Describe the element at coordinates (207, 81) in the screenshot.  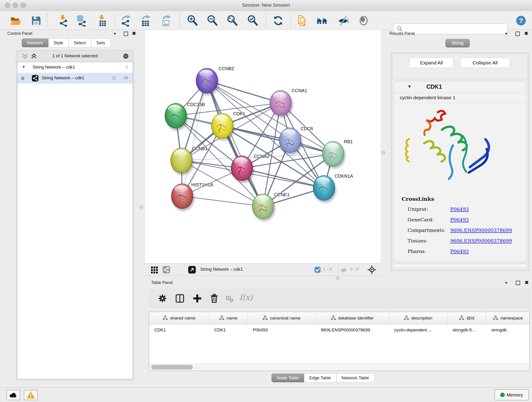
I see `node-CCNB2` at that location.